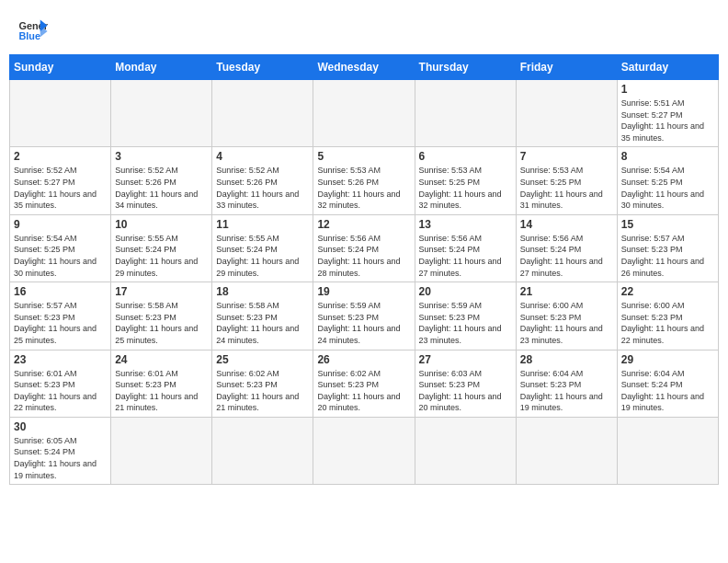 Image resolution: width=728 pixels, height=563 pixels. Describe the element at coordinates (162, 292) in the screenshot. I see `day-number: 17` at that location.